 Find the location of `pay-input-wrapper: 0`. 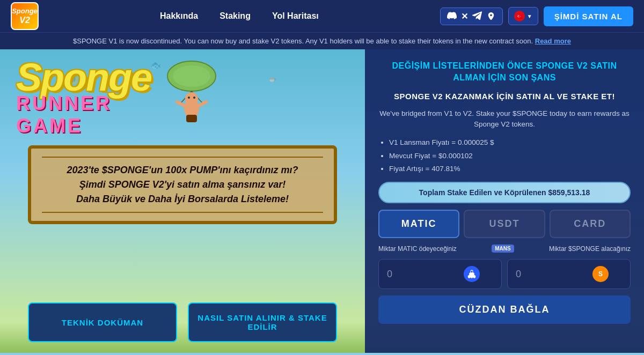

pay-input-wrapper: 0 is located at coordinates (440, 274).